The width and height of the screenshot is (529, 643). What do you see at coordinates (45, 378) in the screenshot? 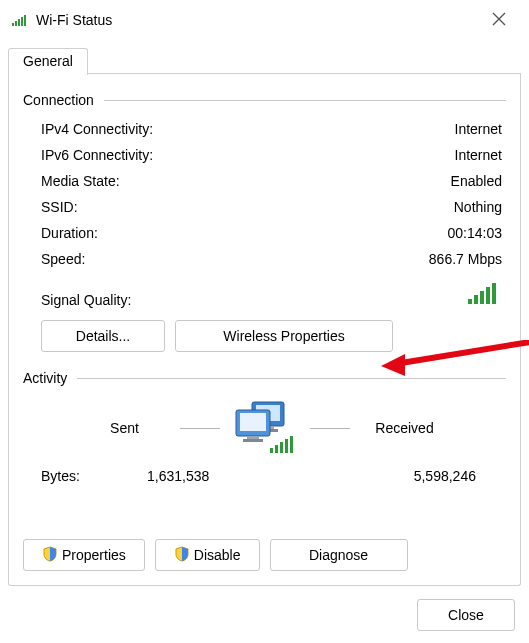
I see `activity-group-label: Activity` at bounding box center [45, 378].